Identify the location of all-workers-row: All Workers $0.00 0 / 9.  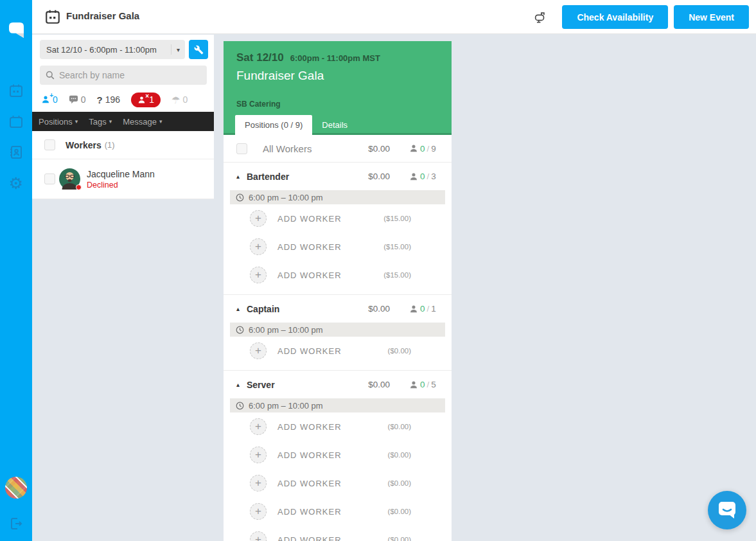
(338, 149).